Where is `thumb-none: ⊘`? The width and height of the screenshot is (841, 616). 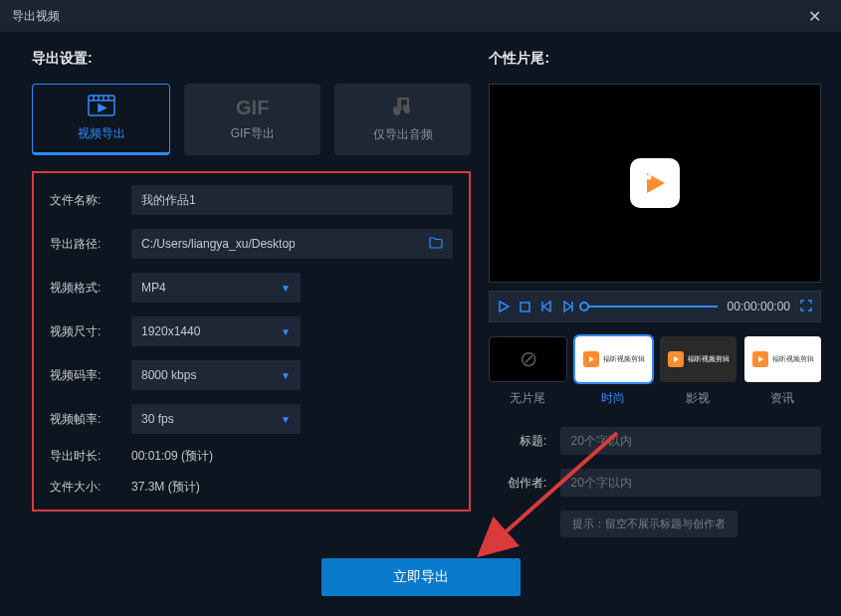 thumb-none: ⊘ is located at coordinates (527, 359).